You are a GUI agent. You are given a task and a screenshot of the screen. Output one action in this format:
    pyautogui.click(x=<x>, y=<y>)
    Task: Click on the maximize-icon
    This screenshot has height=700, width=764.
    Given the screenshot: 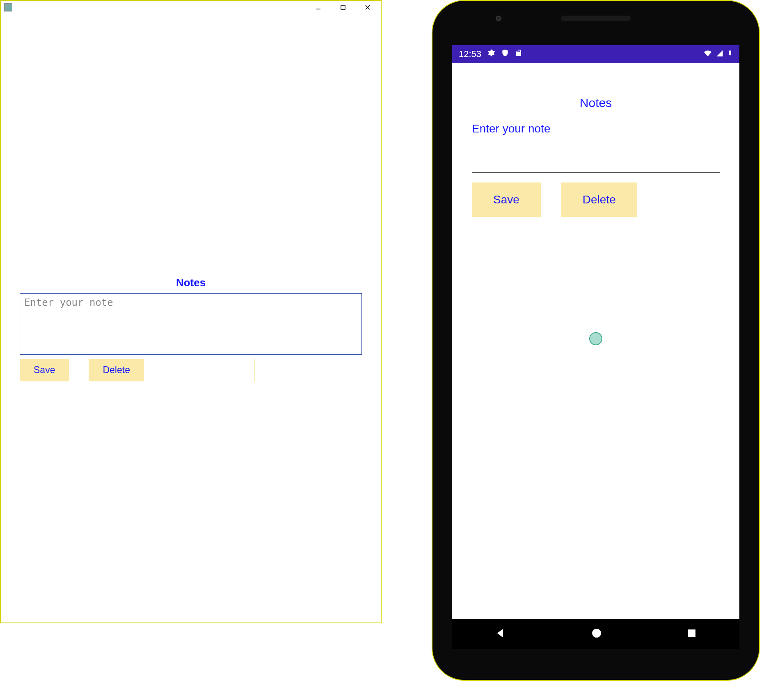 What is the action you would take?
    pyautogui.click(x=343, y=7)
    